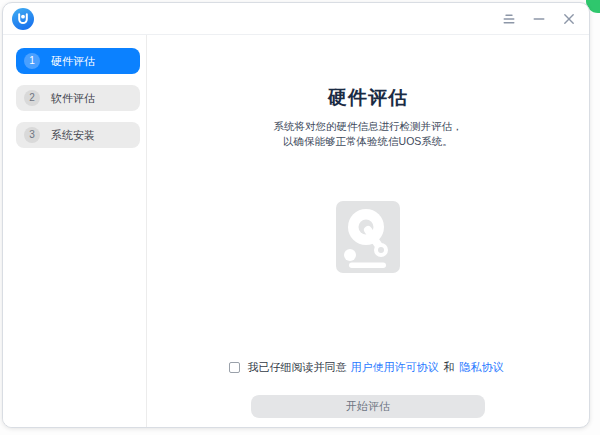 The height and width of the screenshot is (435, 600). Describe the element at coordinates (450, 368) in the screenshot. I see `agreement-conjunction: 和` at that location.